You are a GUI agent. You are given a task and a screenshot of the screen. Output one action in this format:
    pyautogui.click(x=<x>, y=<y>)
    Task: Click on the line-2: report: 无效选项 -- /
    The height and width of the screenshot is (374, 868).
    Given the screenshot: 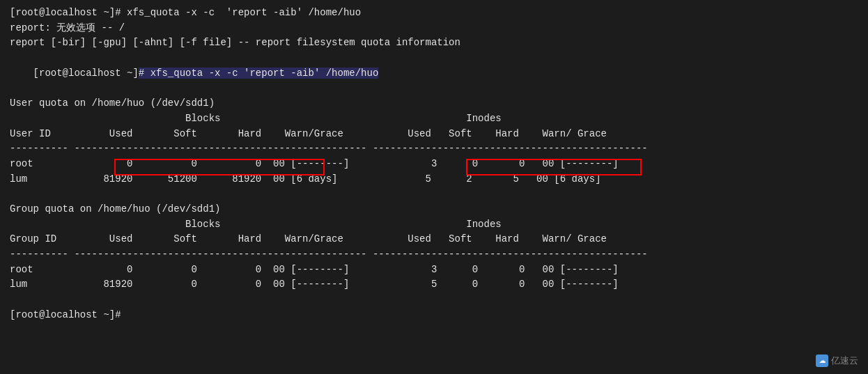 What is the action you would take?
    pyautogui.click(x=434, y=29)
    